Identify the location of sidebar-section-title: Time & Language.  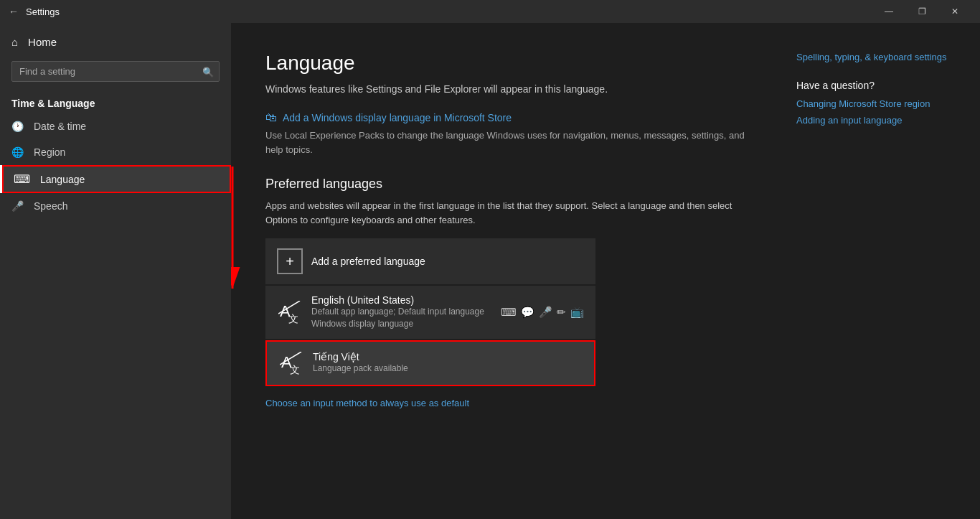
(116, 102).